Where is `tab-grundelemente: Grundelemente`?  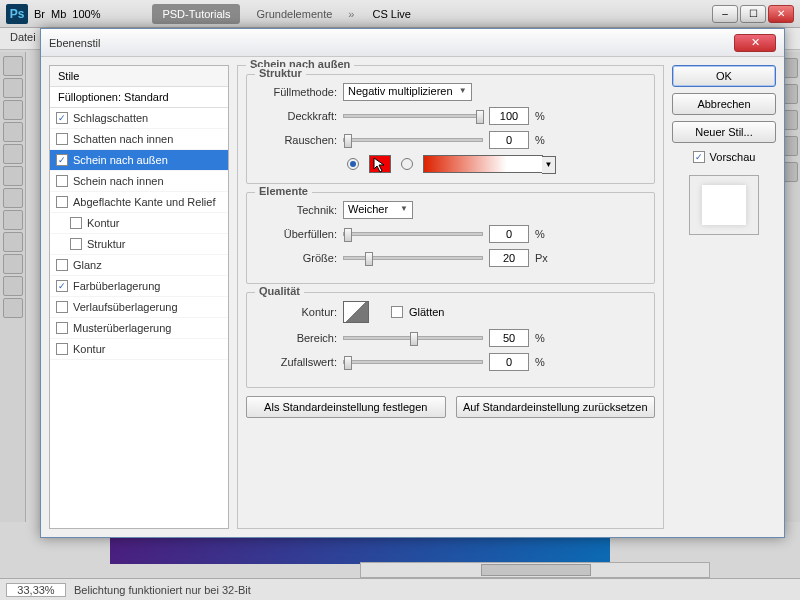 tab-grundelemente: Grundelemente is located at coordinates (294, 14).